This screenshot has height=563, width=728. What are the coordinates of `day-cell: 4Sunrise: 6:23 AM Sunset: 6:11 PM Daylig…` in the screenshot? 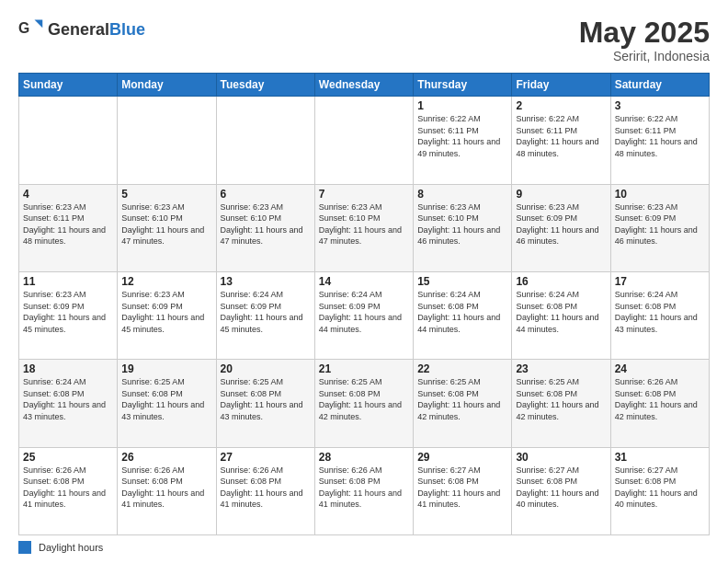 It's located at (68, 228).